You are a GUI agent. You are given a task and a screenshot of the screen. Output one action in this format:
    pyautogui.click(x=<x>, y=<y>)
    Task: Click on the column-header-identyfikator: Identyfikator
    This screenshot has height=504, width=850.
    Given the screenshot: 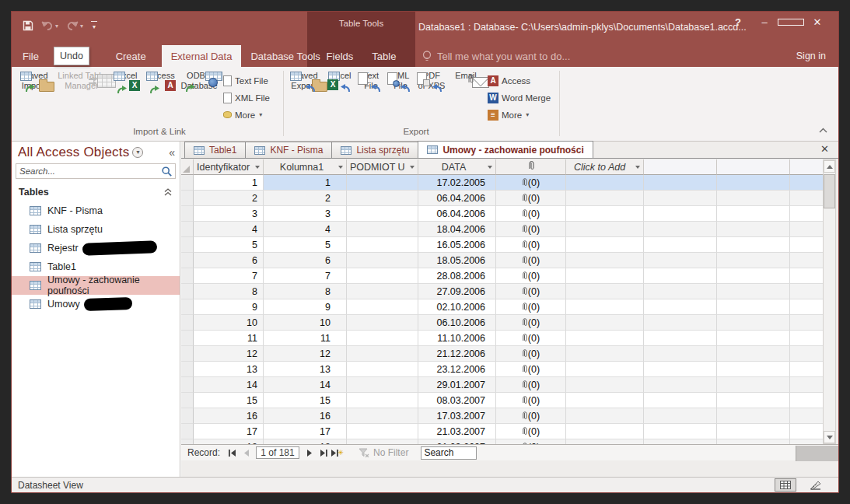 What is the action you would take?
    pyautogui.click(x=229, y=167)
    